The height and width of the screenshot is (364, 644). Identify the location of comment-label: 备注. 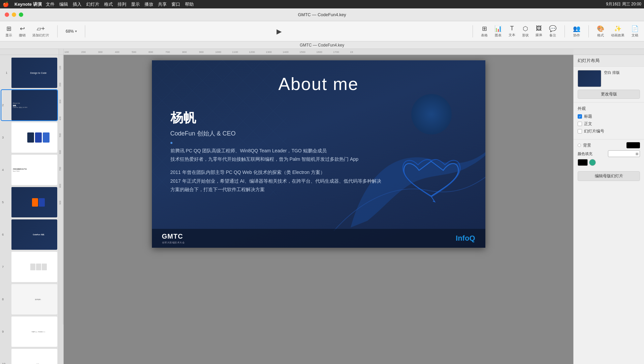
(553, 35).